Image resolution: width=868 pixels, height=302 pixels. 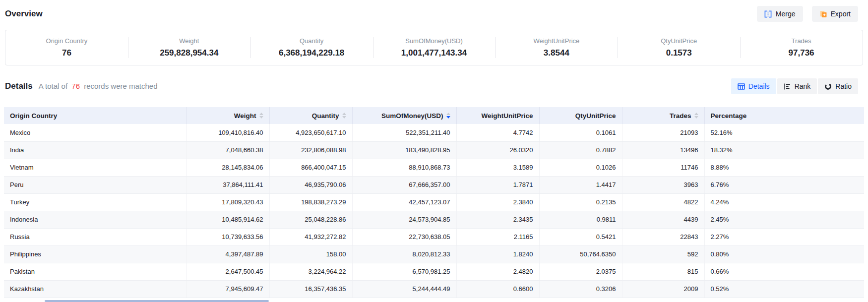 What do you see at coordinates (404, 237) in the screenshot?
I see `sum-of-money-cell: 22,730,638.05` at bounding box center [404, 237].